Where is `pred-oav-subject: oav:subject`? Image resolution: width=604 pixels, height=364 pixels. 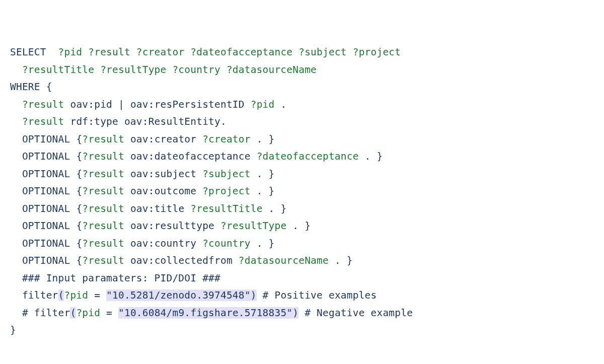
pred-oav-subject: oav:subject is located at coordinates (163, 174).